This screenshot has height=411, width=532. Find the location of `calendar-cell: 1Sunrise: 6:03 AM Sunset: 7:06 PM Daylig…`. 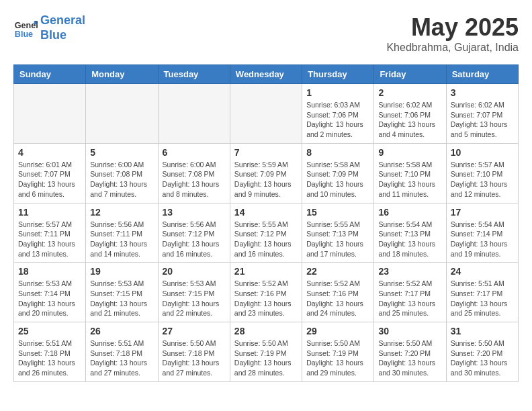

calendar-cell: 1Sunrise: 6:03 AM Sunset: 7:06 PM Daylig… is located at coordinates (339, 114).